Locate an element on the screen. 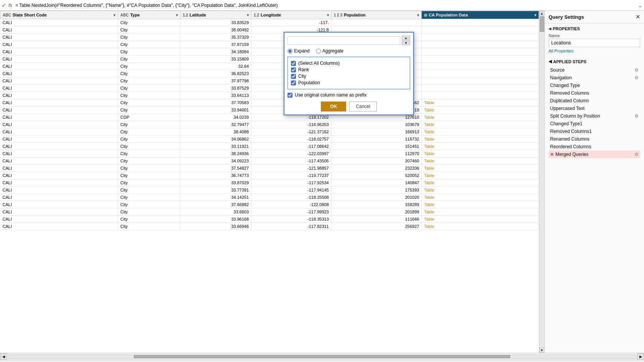 This screenshot has width=644, height=362. step-item-reordered_columns: Reordered Columns is located at coordinates (594, 147).